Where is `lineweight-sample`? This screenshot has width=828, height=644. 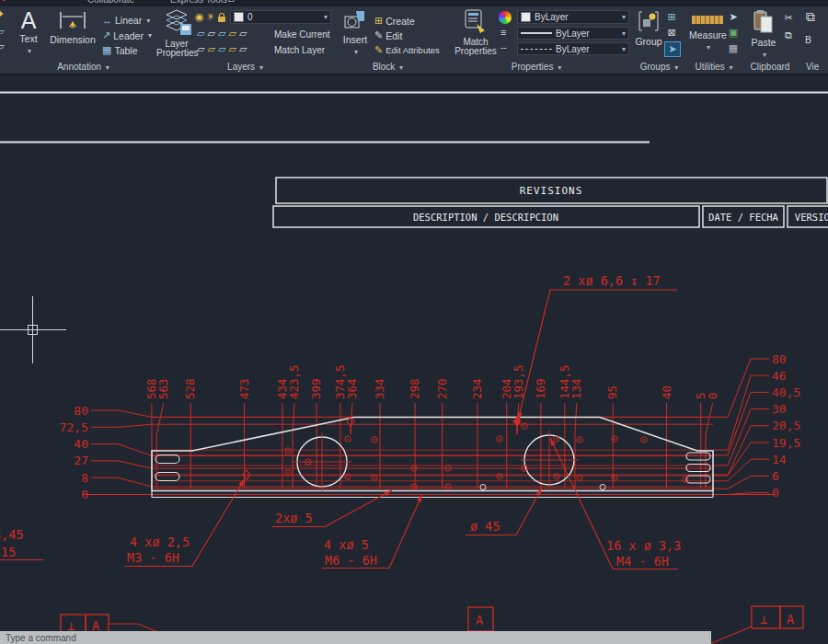
lineweight-sample is located at coordinates (536, 33).